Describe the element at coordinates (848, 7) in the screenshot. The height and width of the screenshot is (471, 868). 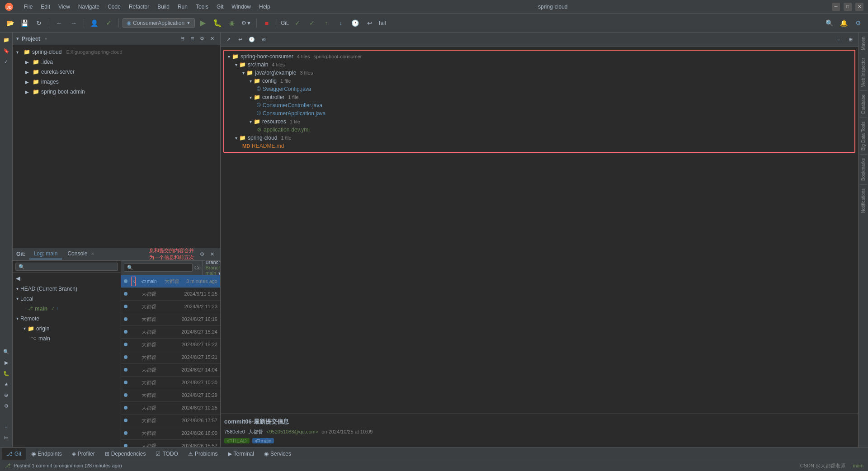
I see `maximize-button: □` at that location.